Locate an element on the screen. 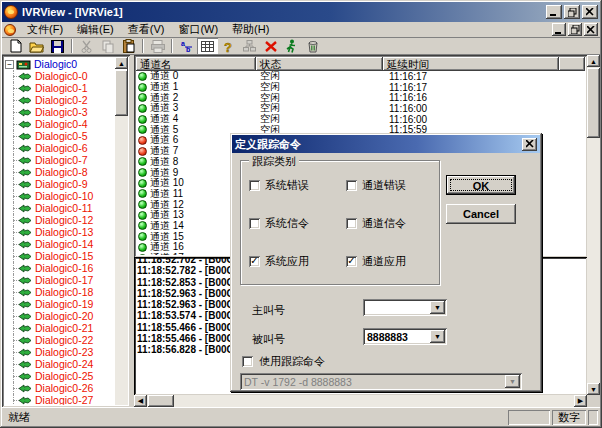  tree-item-label: Dialogic0-16 is located at coordinates (64, 268).